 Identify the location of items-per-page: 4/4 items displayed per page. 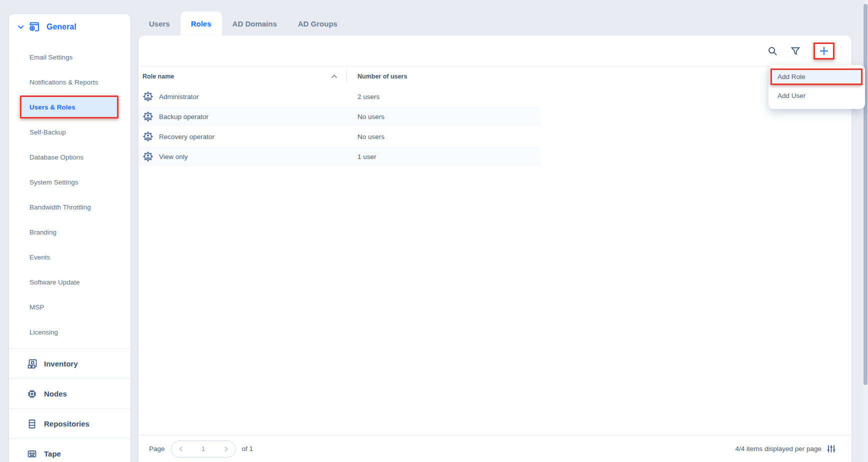
(786, 449).